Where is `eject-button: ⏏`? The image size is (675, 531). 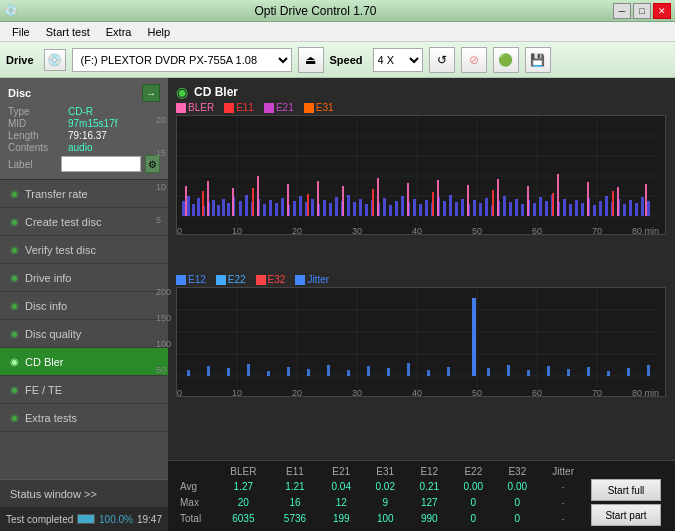
eject-button: ⏏ is located at coordinates (311, 60).